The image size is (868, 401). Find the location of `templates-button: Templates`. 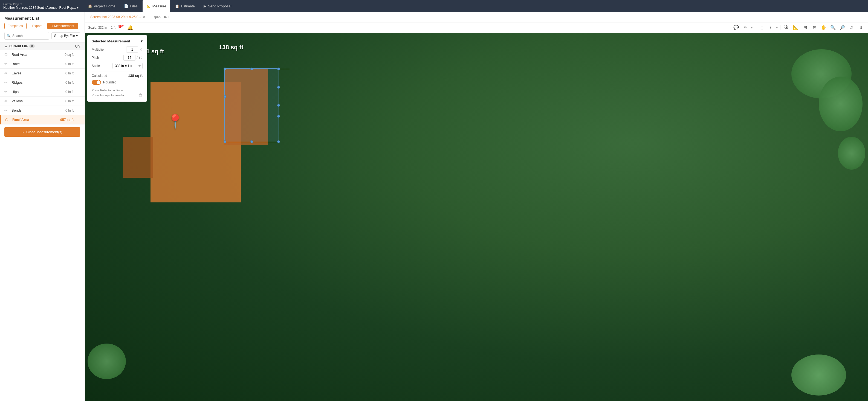

templates-button: Templates is located at coordinates (16, 26).